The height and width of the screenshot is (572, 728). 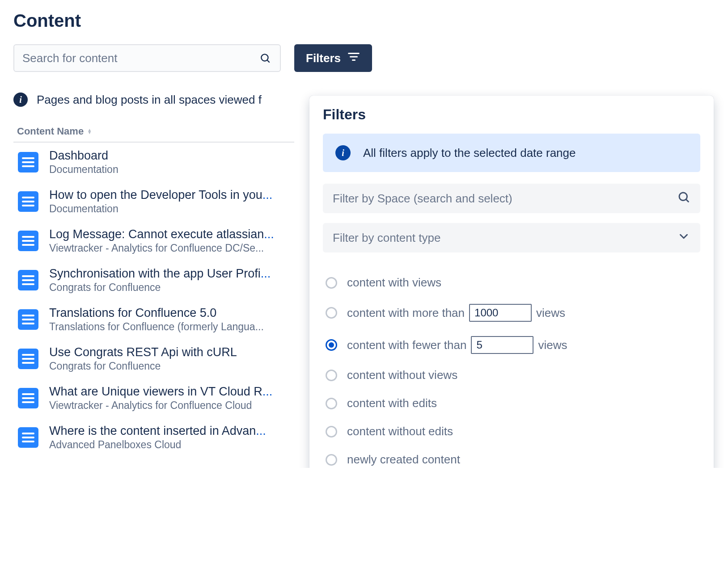 I want to click on list-item-text: DashboardDocumentation, so click(x=169, y=162).